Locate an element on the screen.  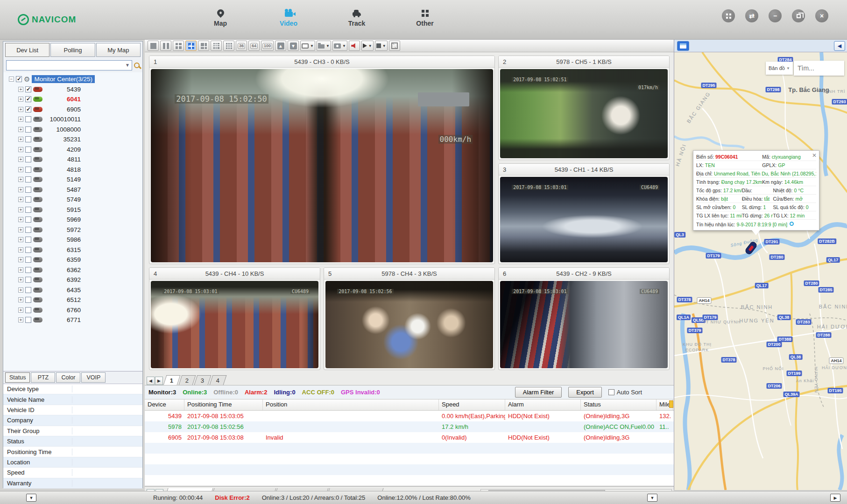
auto-sort-checkbox is located at coordinates (612, 392).